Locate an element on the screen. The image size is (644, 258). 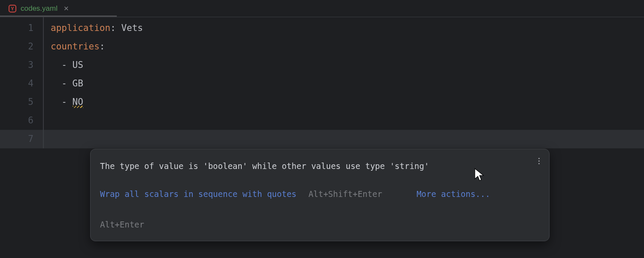
line-number-gutter: 1 2 3 4 5 6 7 is located at coordinates (21, 83).